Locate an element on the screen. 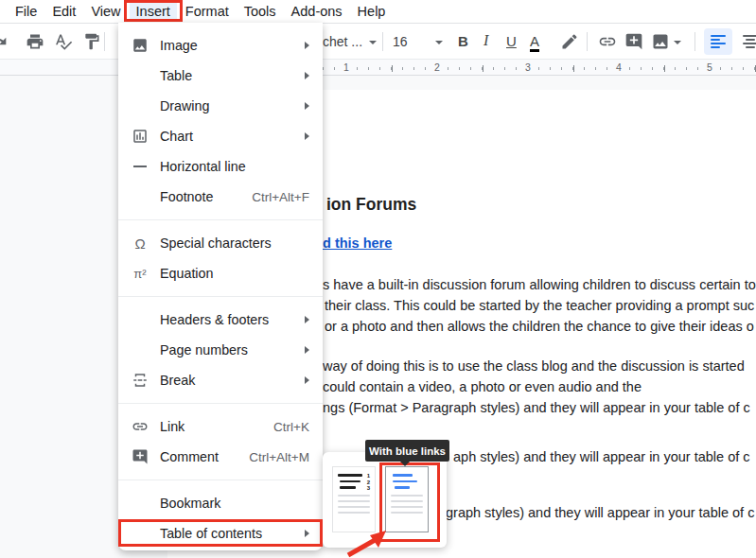 This screenshot has height=558, width=756. insert-menu-item-drawing: Drawing is located at coordinates (220, 106).